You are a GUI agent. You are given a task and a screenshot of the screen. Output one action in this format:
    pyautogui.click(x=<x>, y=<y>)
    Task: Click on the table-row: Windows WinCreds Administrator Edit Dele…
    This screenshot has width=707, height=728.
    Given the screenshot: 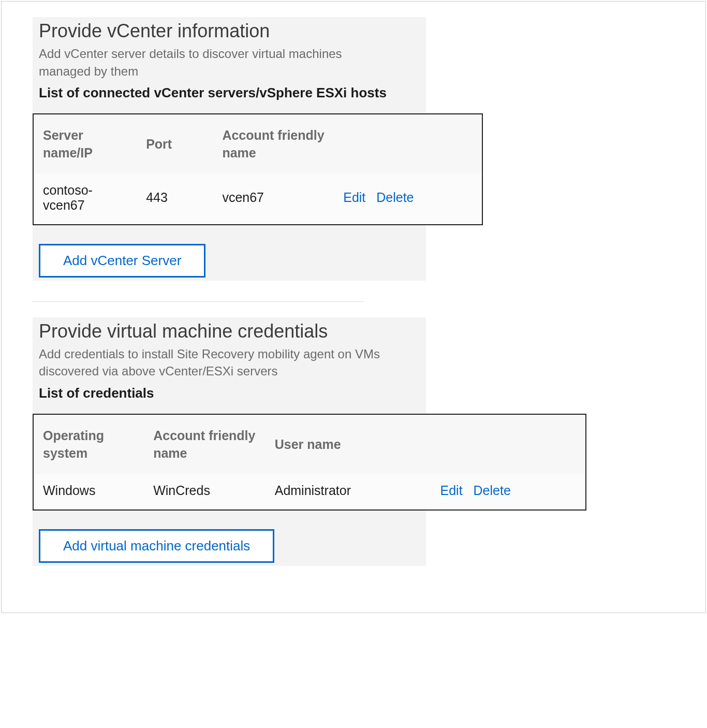 What is the action you would take?
    pyautogui.click(x=310, y=492)
    